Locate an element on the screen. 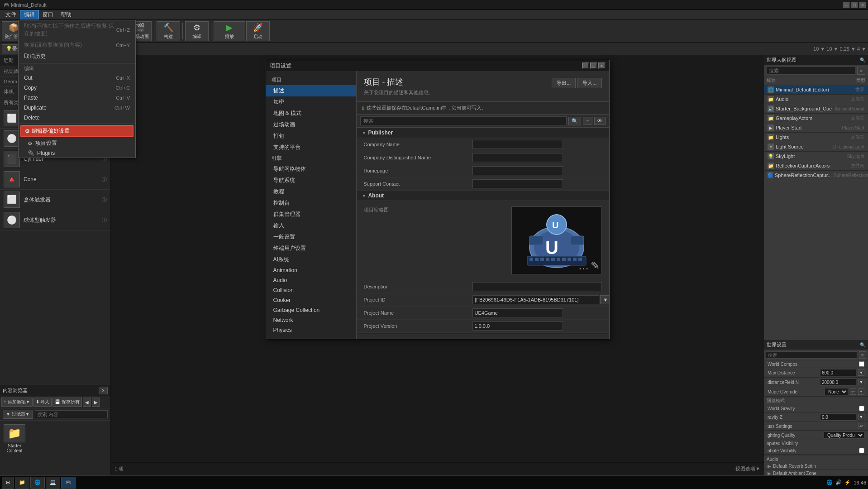 The height and width of the screenshot is (489, 868). taskbar-vs: 💻 is located at coordinates (53, 483).